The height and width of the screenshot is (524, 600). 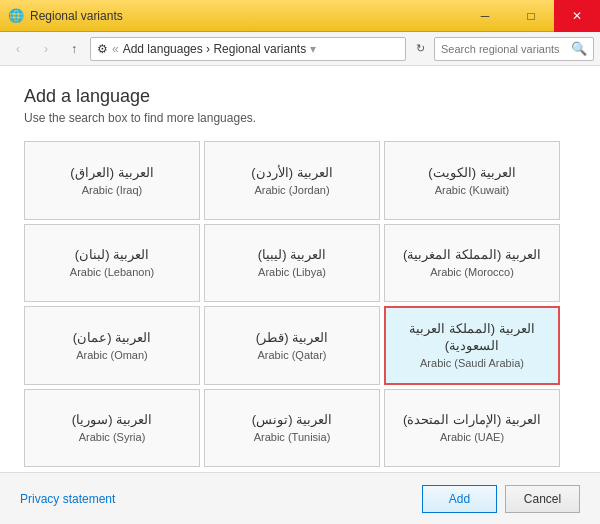 I want to click on breadcrumb: ⚙ « Add languages › Regional variants ▾, so click(x=248, y=49).